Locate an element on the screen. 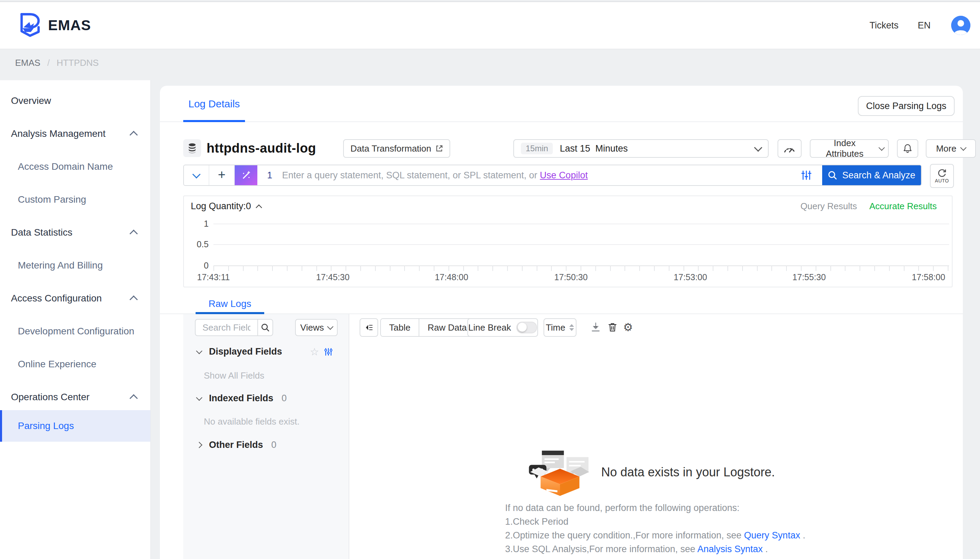 The height and width of the screenshot is (559, 980). indexed-fields-section: Indexed Fields 0 is located at coordinates (242, 399).